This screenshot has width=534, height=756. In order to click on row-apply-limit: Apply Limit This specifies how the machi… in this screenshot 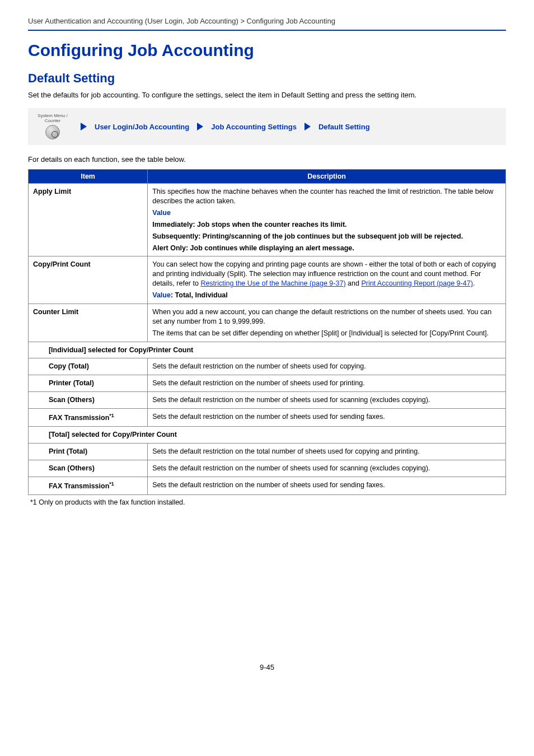, I will do `click(268, 220)`.